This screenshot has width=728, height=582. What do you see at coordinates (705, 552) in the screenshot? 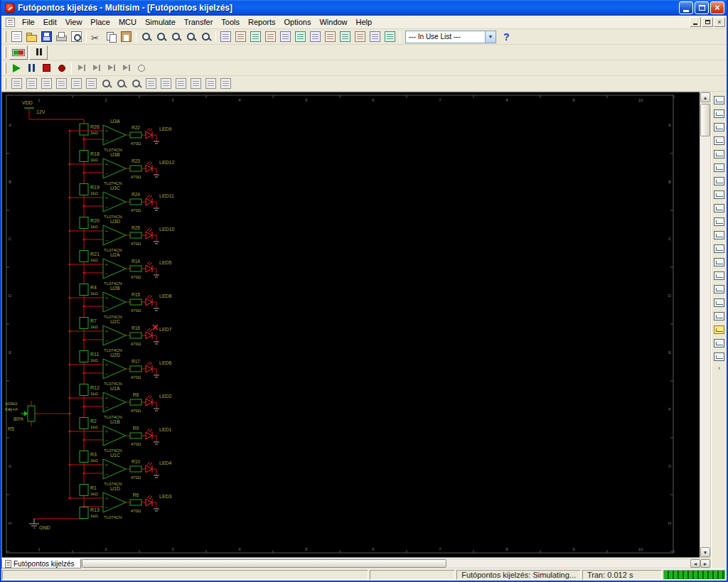
I see `scroll-down-button: ▼` at bounding box center [705, 552].